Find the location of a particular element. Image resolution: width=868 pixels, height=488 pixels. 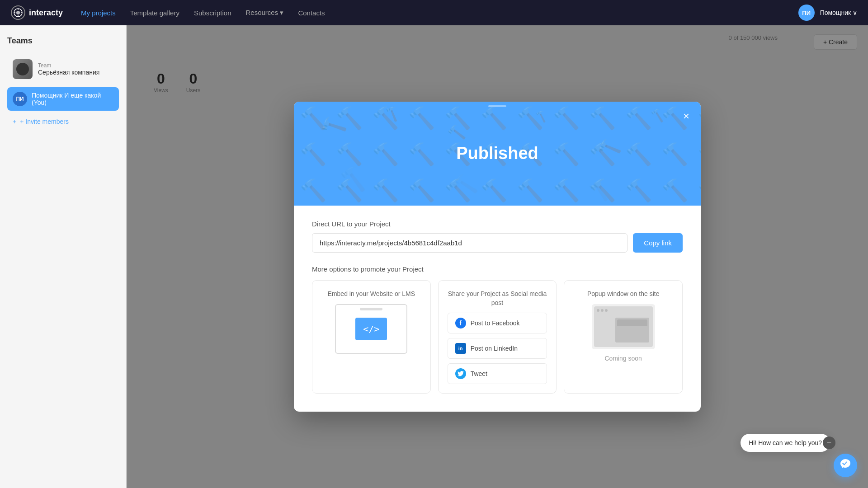

nav-contacts: Contacts is located at coordinates (311, 13).